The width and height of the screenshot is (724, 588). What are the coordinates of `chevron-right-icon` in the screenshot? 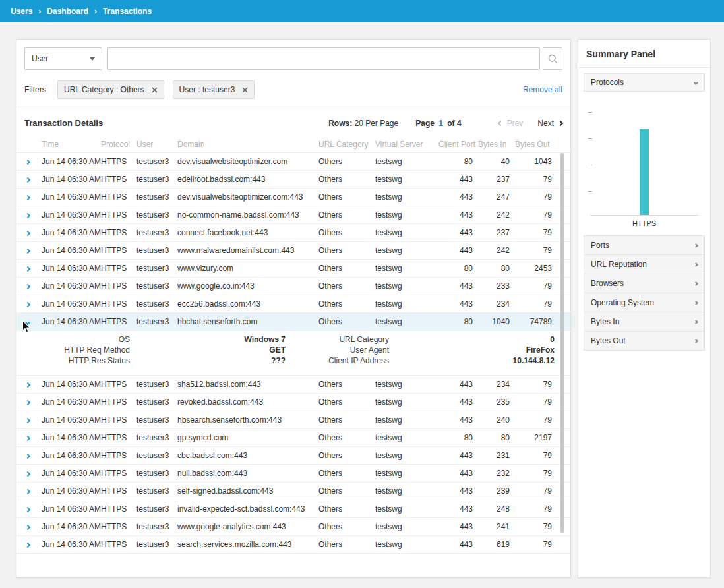 It's located at (560, 123).